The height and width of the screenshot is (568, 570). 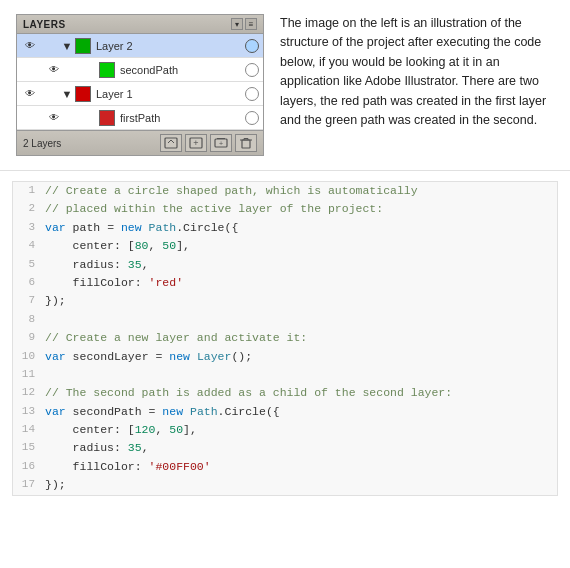 What do you see at coordinates (74, 118) in the screenshot?
I see `lock-icon-firstpath` at bounding box center [74, 118].